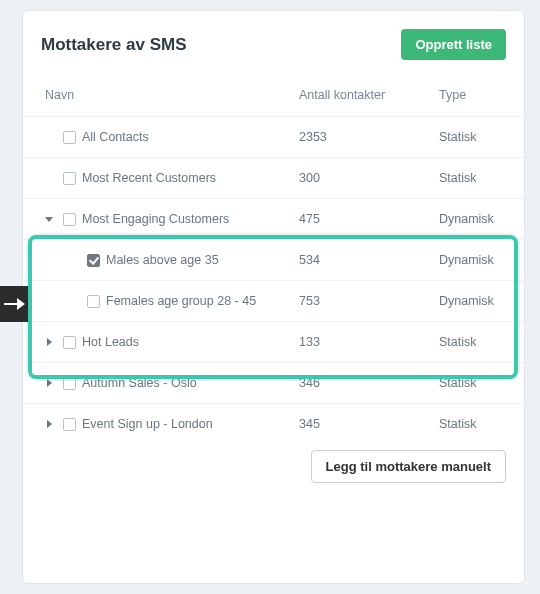  Describe the element at coordinates (369, 219) in the screenshot. I see `row-count: 475` at that location.